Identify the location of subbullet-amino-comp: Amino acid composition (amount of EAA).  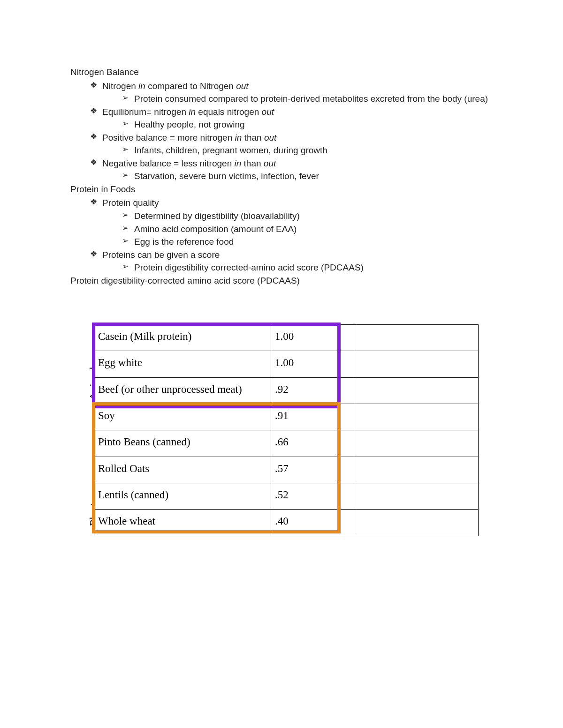
(307, 229).